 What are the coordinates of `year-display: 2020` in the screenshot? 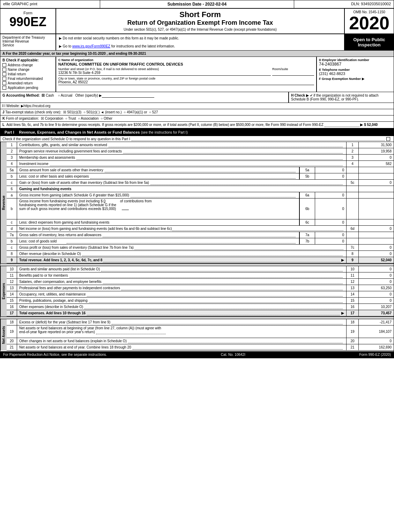 It's located at (369, 23).